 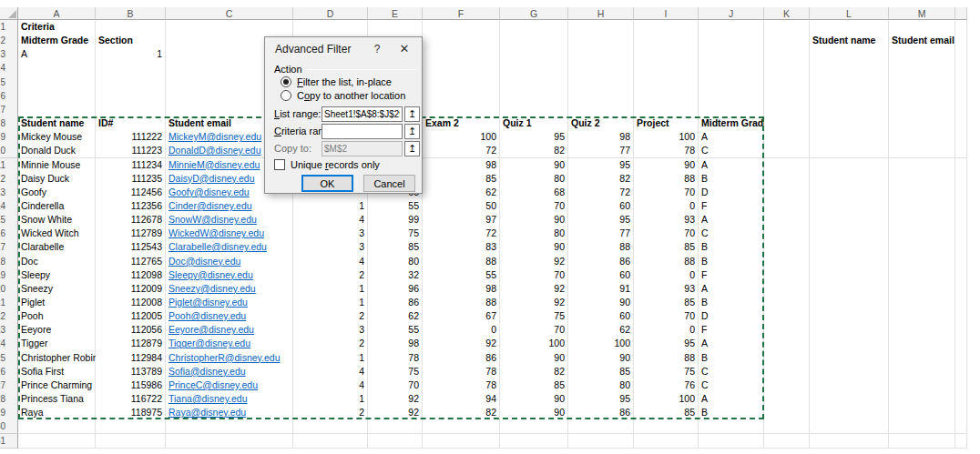 I want to click on cell-J20: A, so click(x=731, y=289).